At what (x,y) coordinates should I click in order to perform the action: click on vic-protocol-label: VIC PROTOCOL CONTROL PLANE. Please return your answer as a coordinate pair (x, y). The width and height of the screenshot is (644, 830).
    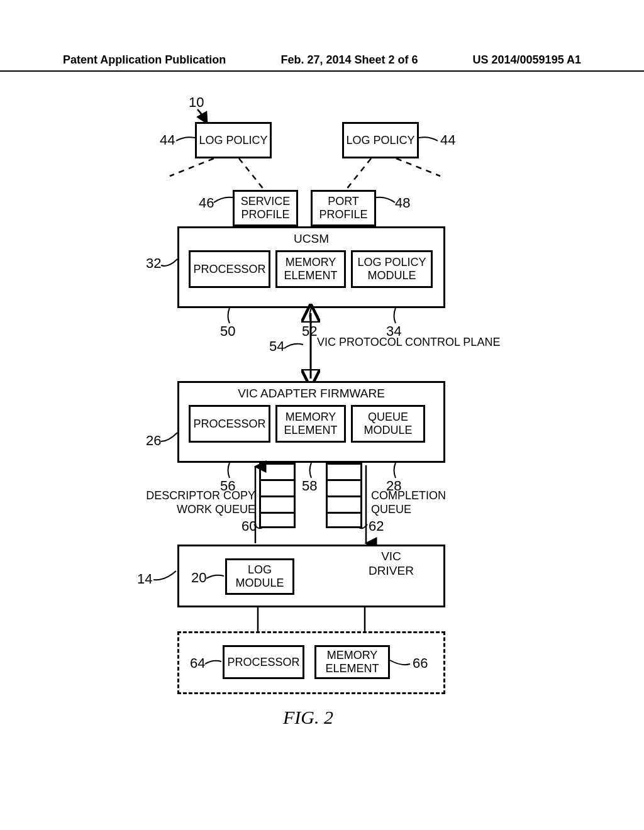
    Looking at the image, I should click on (409, 343).